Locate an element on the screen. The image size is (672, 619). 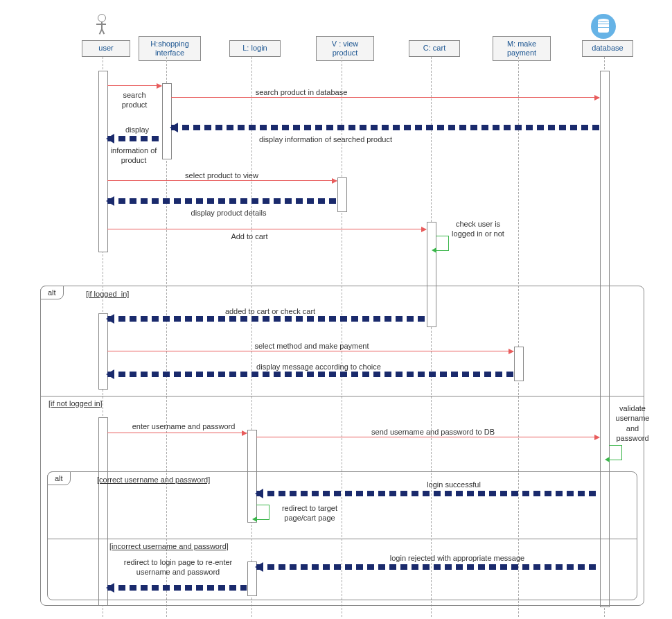
guard-correct: [correct username and password] is located at coordinates (154, 480).